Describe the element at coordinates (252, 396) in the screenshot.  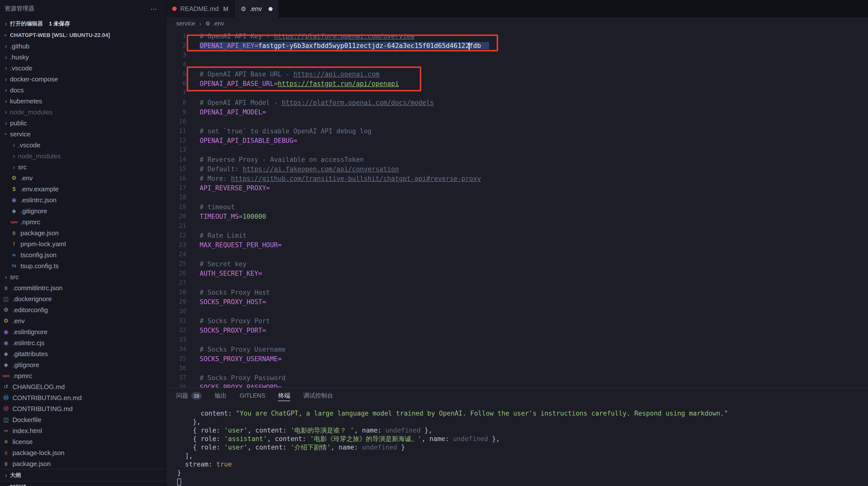
I see `panel-tab-GITLENS: GITLENS` at that location.